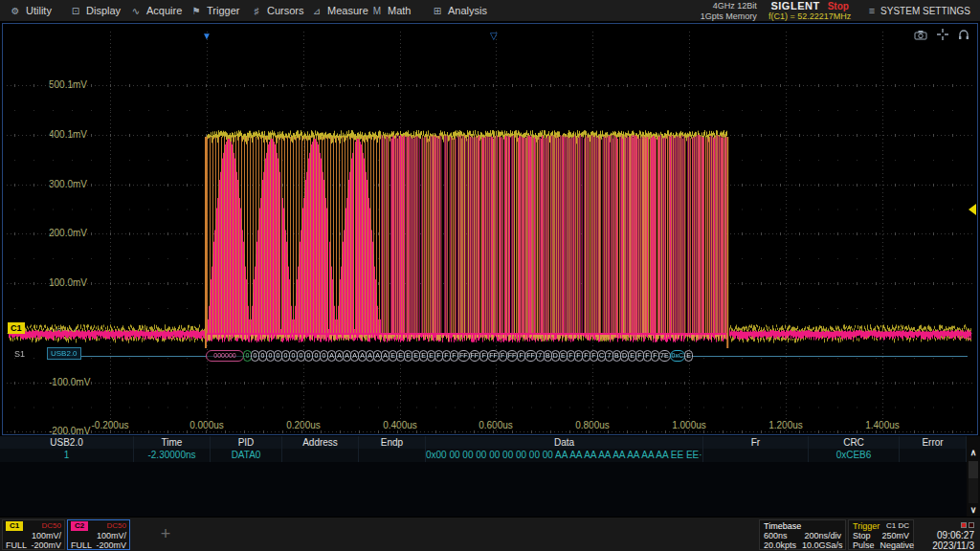 This screenshot has width=980, height=551. Describe the element at coordinates (802, 535) in the screenshot. I see `timebase-box: Timebase 600ns 200ns/div 20.0kpts 10.0GS…` at that location.